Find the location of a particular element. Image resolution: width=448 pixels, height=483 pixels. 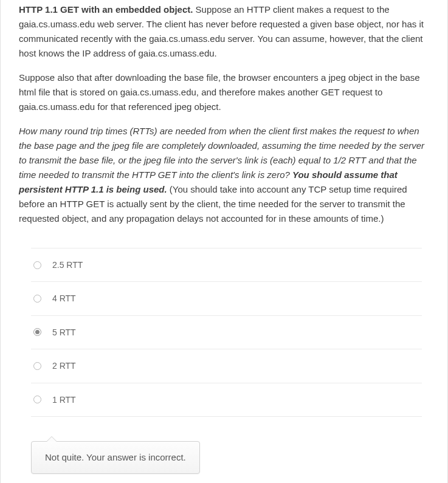

option-label: 2 RTT is located at coordinates (64, 366).